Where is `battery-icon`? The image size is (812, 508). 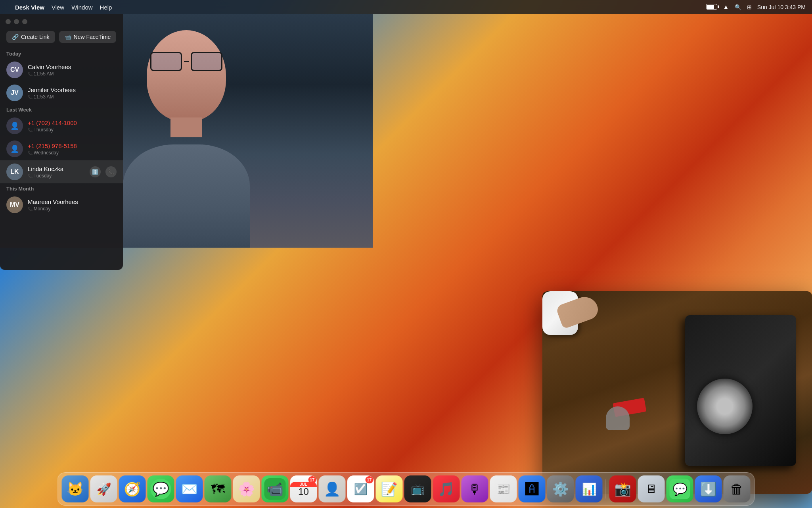
battery-icon is located at coordinates (712, 7).